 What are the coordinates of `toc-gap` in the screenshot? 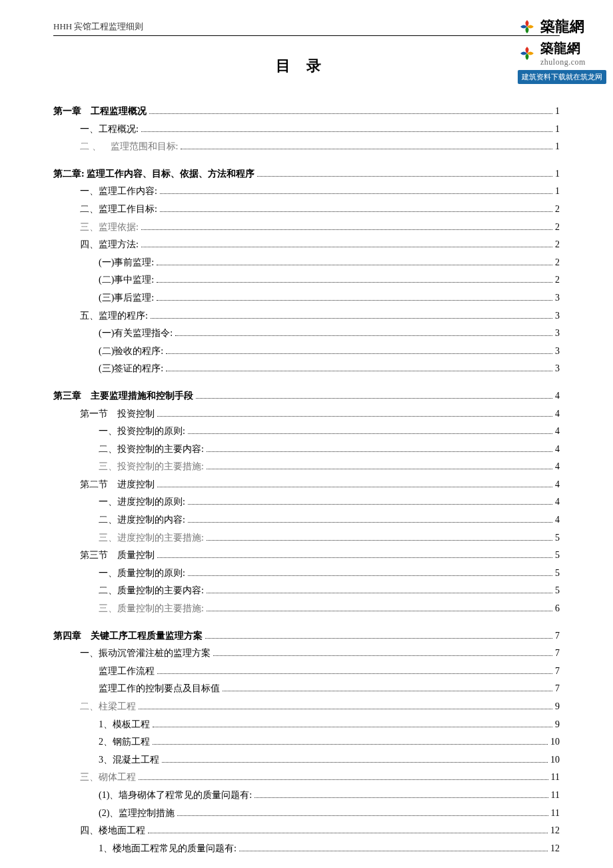 It's located at (306, 161).